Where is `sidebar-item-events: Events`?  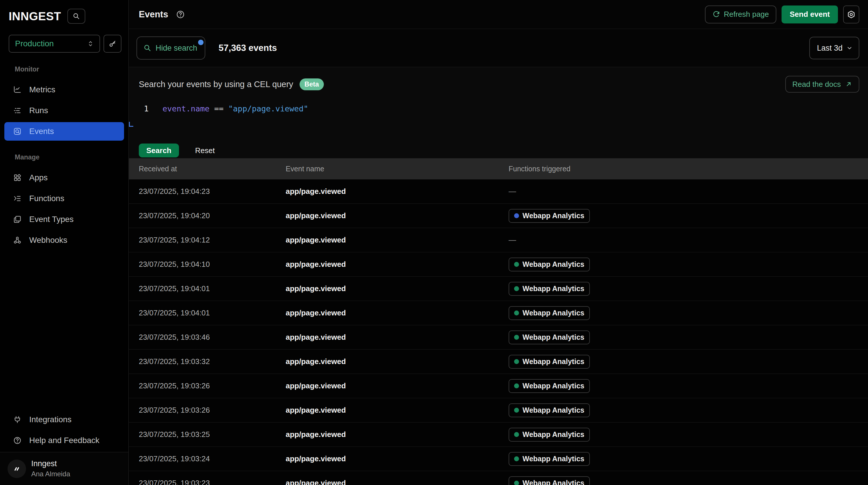
sidebar-item-events: Events is located at coordinates (64, 132).